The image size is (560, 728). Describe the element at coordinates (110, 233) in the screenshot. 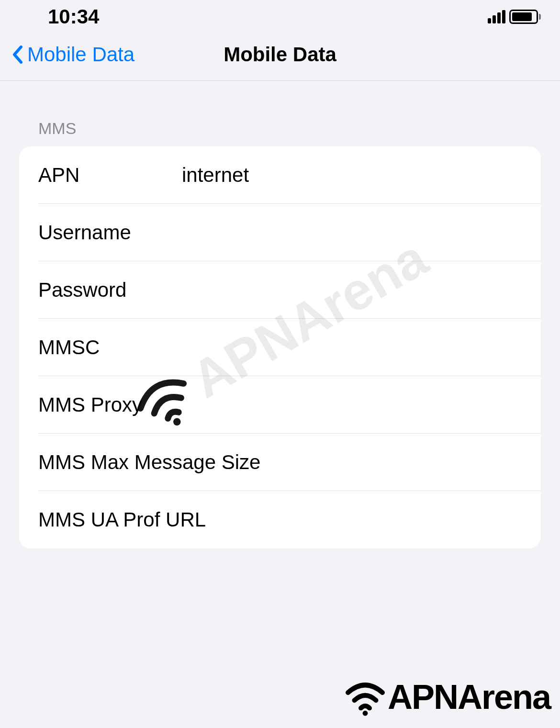

I see `row-label: Username` at that location.